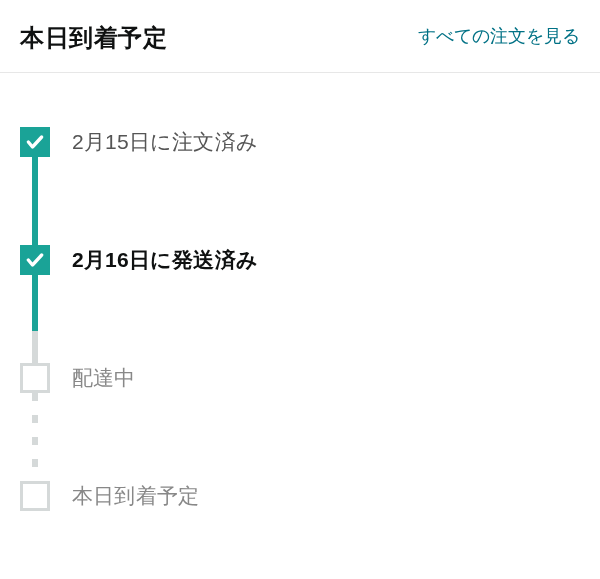 Image resolution: width=600 pixels, height=579 pixels. I want to click on header: 本日到着予定 すべての注文を見る, so click(300, 36).